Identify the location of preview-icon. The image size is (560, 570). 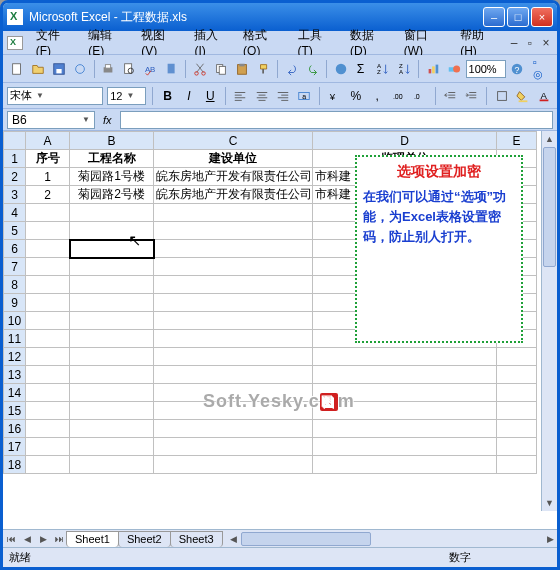
(130, 69).